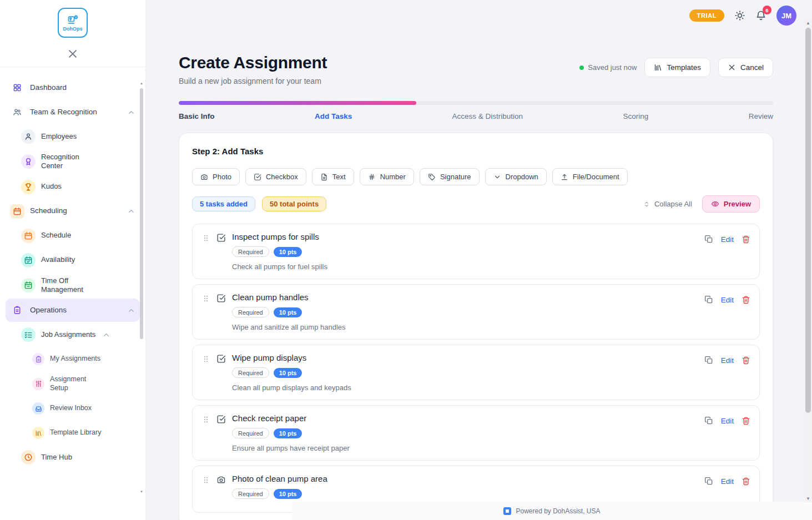 Image resolution: width=812 pixels, height=520 pixels. What do you see at coordinates (476, 204) in the screenshot?
I see `task-meta-row: 5 tasks added 50 total points Collapse A…` at bounding box center [476, 204].